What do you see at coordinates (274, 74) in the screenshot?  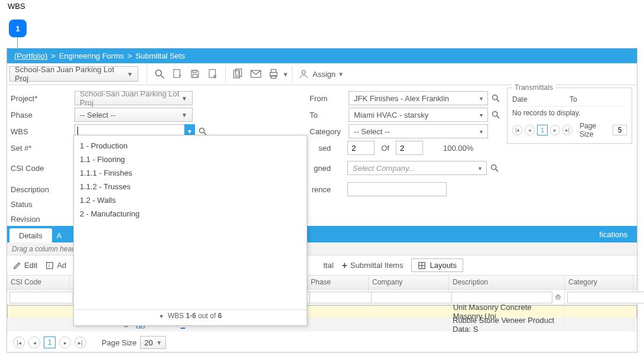 I see `print-icon` at bounding box center [274, 74].